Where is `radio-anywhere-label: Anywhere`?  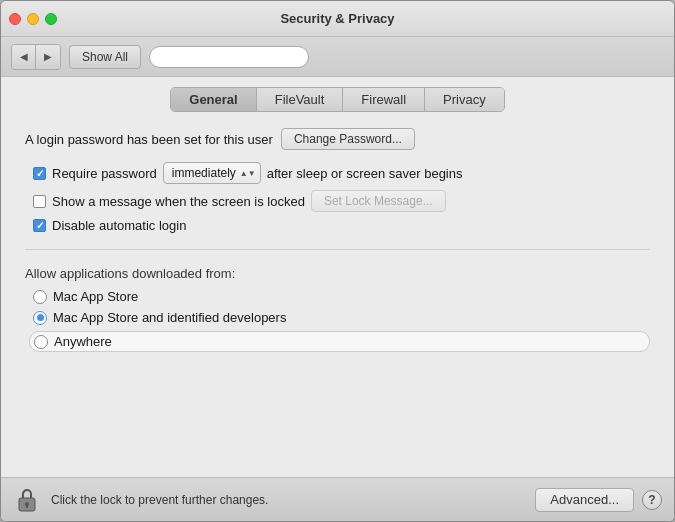
radio-anywhere-label: Anywhere is located at coordinates (83, 342).